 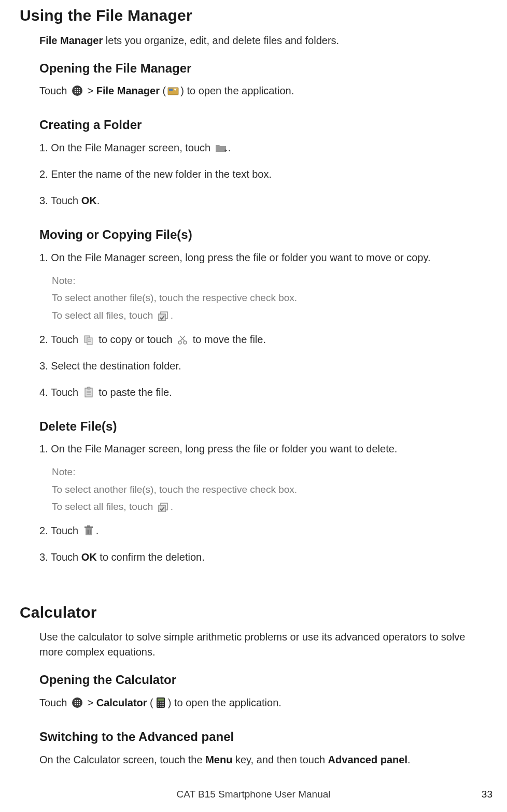 I want to click on note-move-line2: To select all files, touch ., so click(x=270, y=316).